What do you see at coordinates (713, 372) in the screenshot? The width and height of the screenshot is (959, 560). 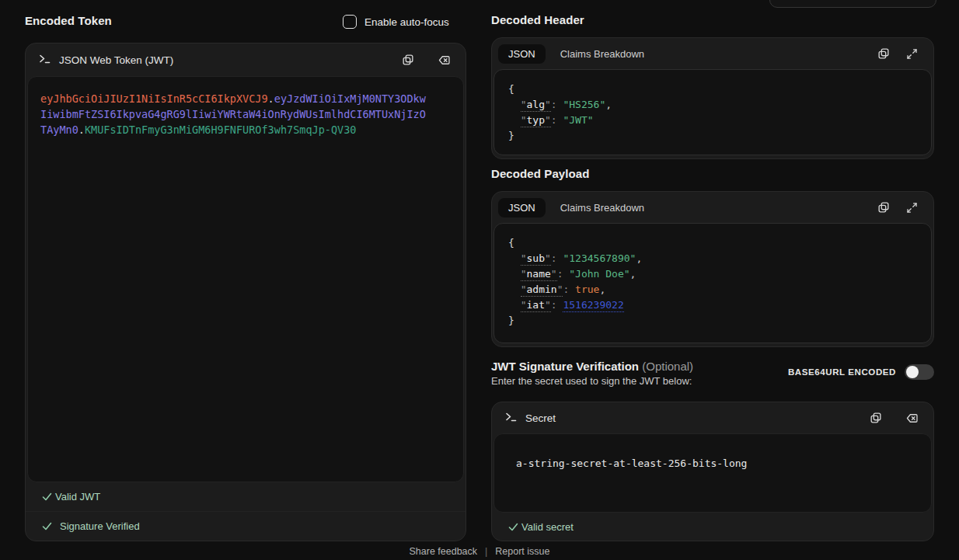 I see `base64-encoded-row: BASE64URL ENCODED` at bounding box center [713, 372].